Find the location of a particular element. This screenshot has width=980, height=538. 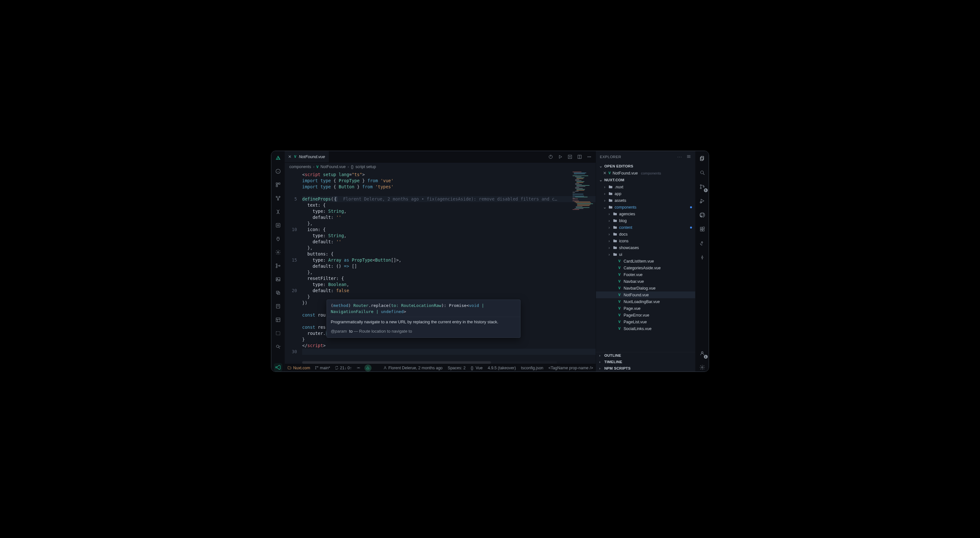

play-icon is located at coordinates (560, 157).